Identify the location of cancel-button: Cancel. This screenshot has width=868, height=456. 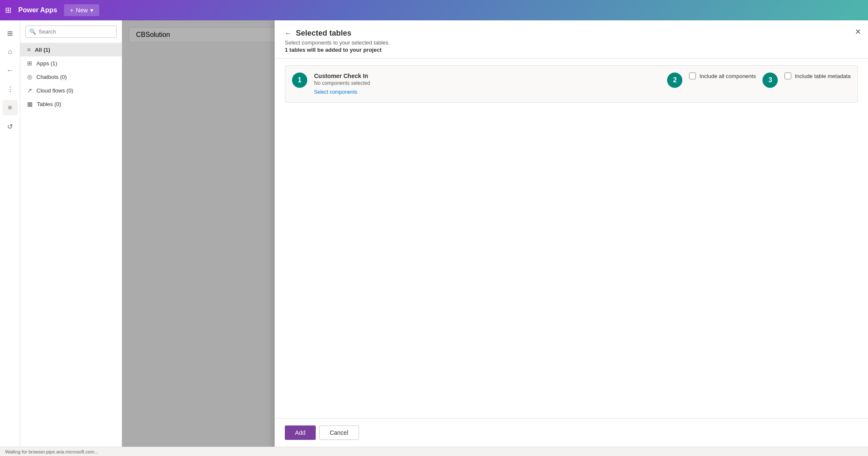
(339, 433).